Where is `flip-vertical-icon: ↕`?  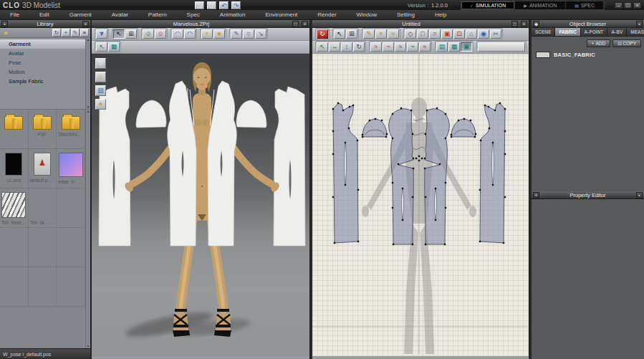 flip-vertical-icon: ↕ is located at coordinates (347, 47).